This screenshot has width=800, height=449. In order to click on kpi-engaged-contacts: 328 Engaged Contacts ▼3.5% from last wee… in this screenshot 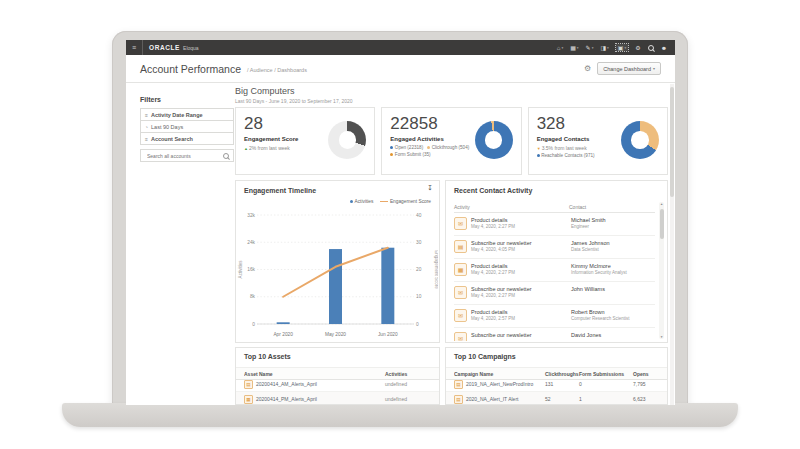, I will do `click(598, 141)`.